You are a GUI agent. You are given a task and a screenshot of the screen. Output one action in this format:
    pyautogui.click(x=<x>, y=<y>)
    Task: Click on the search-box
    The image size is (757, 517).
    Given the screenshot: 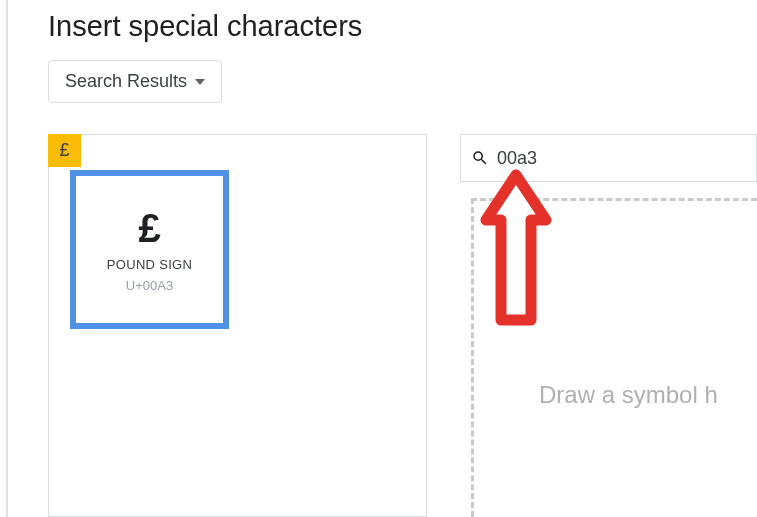 What is the action you would take?
    pyautogui.click(x=608, y=158)
    